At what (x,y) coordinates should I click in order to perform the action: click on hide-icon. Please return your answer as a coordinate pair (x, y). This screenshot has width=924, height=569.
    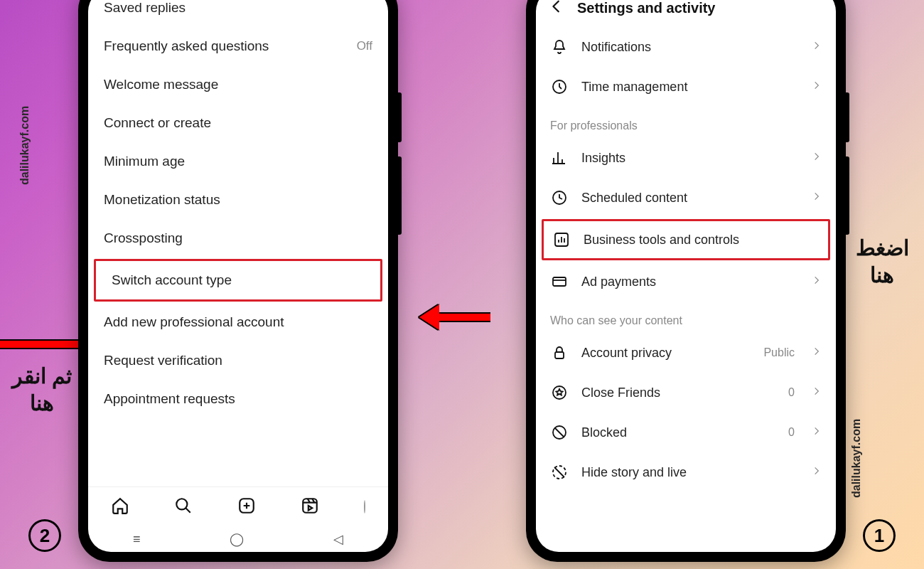
    Looking at the image, I should click on (559, 472).